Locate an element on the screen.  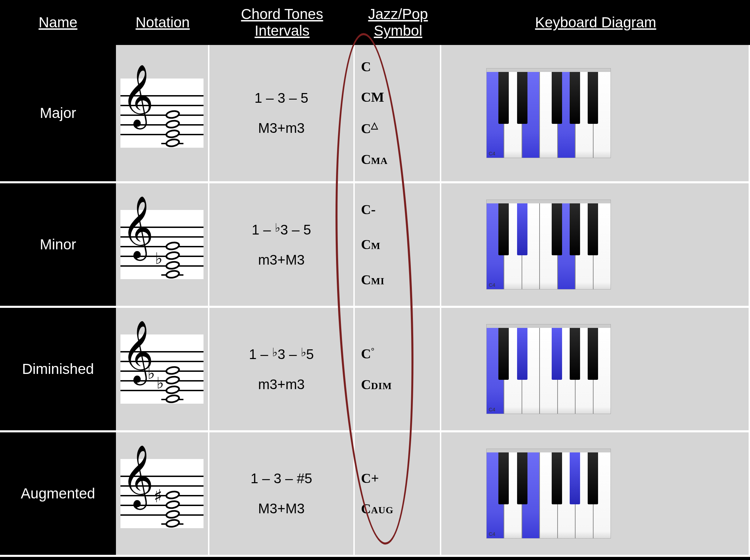
keyboard-diagram-minor: C4 is located at coordinates (549, 245).